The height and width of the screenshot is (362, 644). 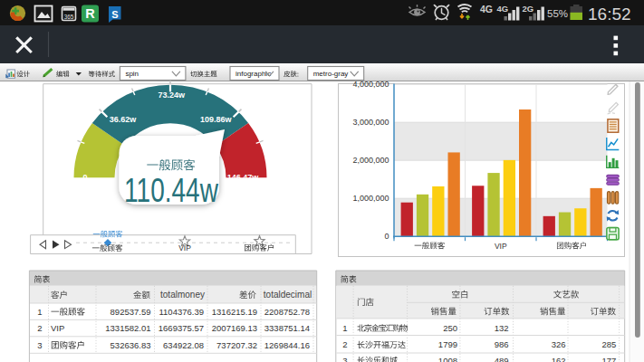 I want to click on svg-text: 2G, so click(x=529, y=9).